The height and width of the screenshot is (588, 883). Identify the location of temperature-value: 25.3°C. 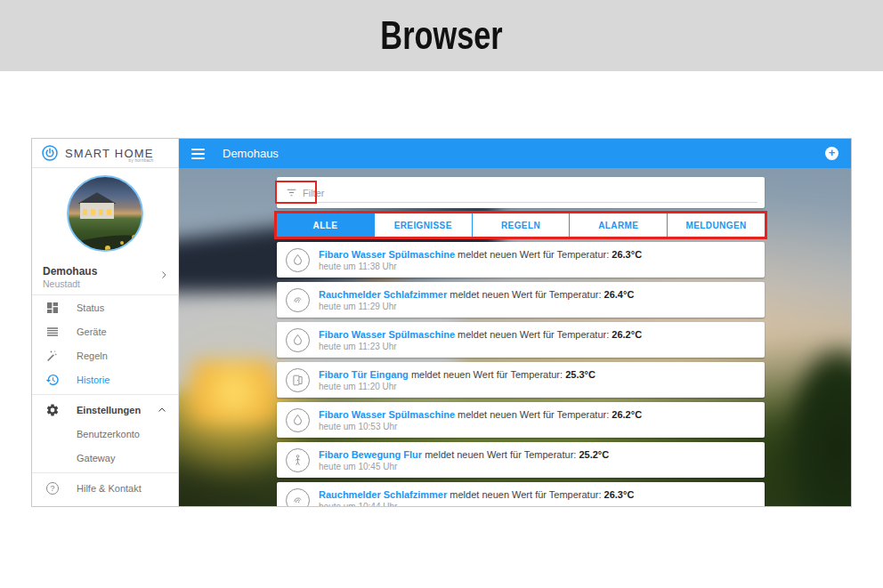
(580, 375).